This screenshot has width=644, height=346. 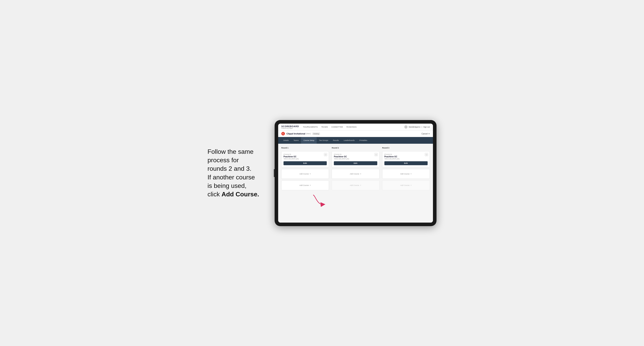 What do you see at coordinates (406, 154) in the screenshot?
I see `round-3-course-tag: (Course A)` at bounding box center [406, 154].